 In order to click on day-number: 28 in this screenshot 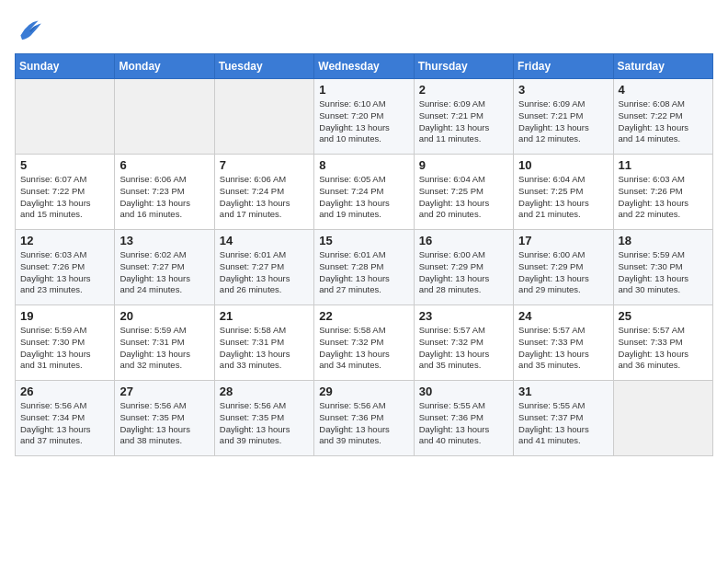, I will do `click(265, 392)`.